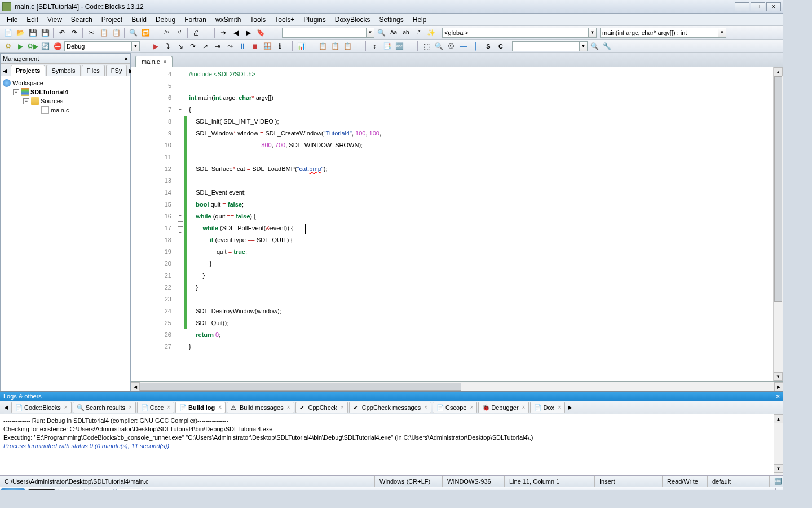 This screenshot has width=812, height=508. Describe the element at coordinates (62, 33) in the screenshot. I see `undo-button: ↶` at that location.